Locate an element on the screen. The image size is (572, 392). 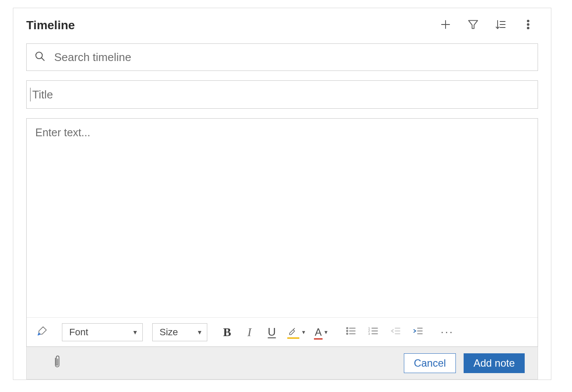
font-family-label: Font is located at coordinates (79, 332).